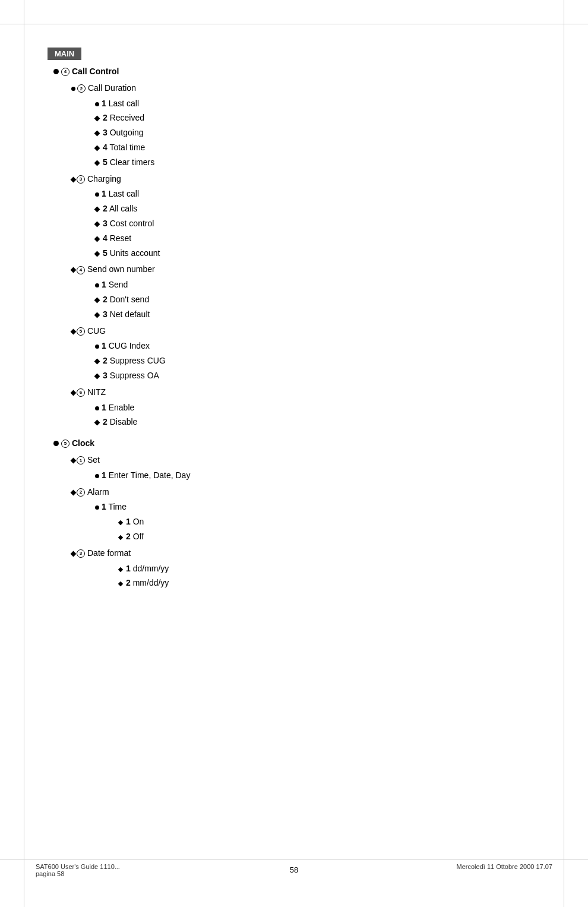  Describe the element at coordinates (97, 254) in the screenshot. I see `bullet-ch5` at that location.